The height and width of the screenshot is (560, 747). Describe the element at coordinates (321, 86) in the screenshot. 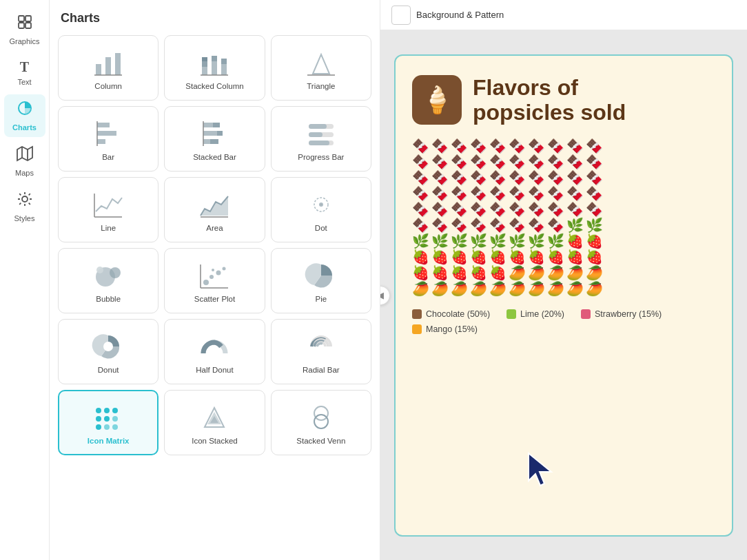

I see `triangle-label: Triangle` at that location.